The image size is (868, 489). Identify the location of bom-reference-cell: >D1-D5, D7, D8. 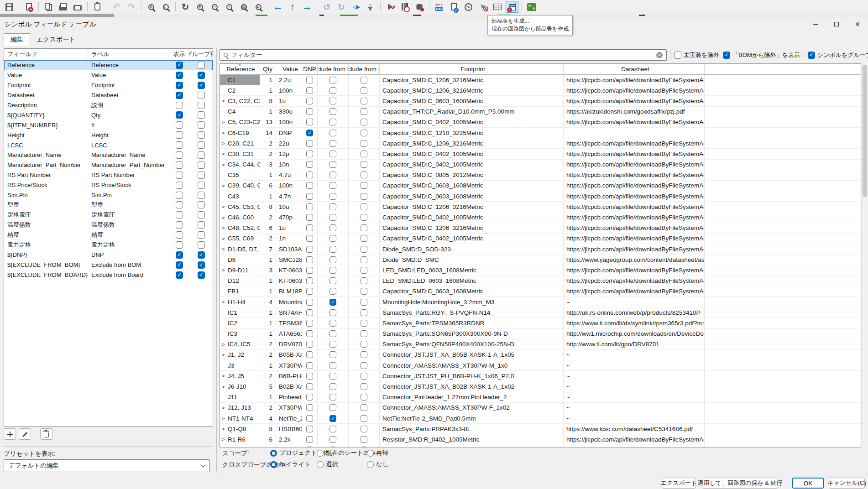
(240, 249).